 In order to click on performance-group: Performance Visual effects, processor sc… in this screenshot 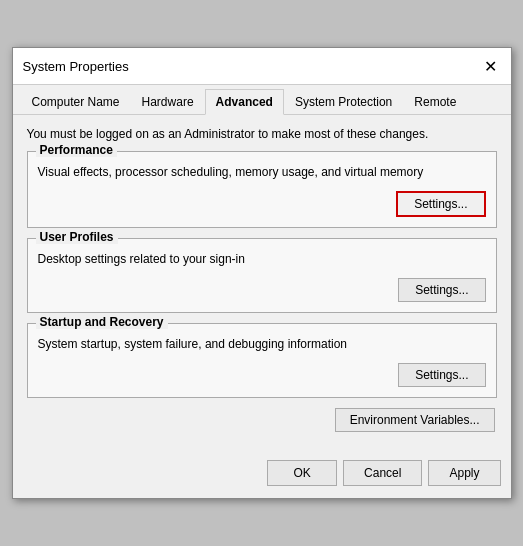, I will do `click(262, 190)`.